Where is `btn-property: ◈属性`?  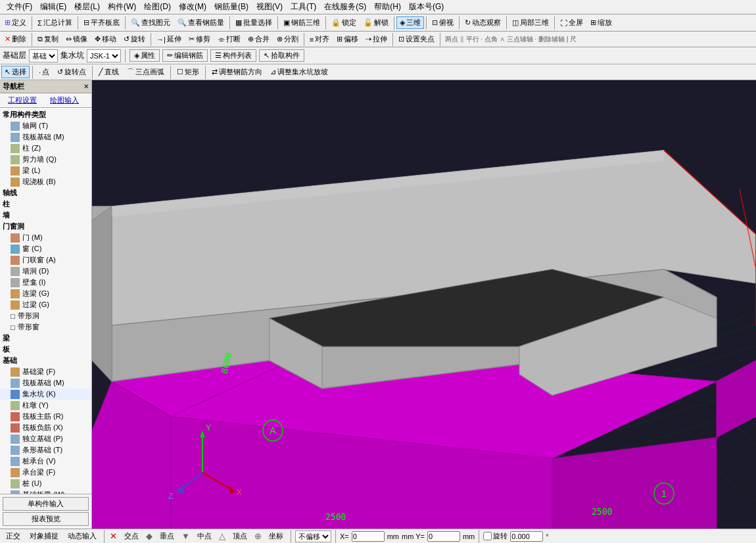
btn-property: ◈属性 is located at coordinates (145, 55).